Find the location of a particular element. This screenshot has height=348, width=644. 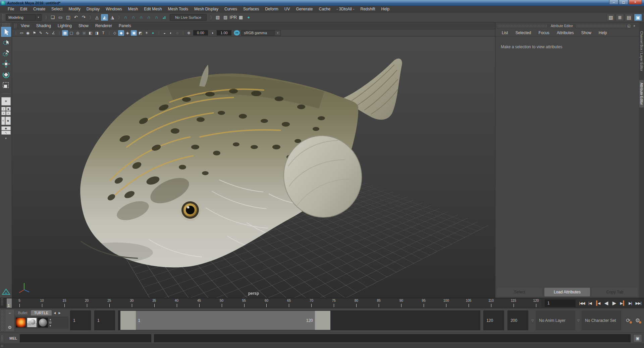

use-default-material-icon: ◩ is located at coordinates (140, 33).